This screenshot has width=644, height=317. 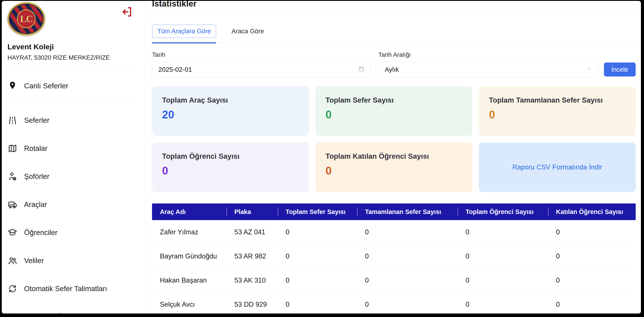 I want to click on sidebar-item-label: Şoförler, so click(x=37, y=177).